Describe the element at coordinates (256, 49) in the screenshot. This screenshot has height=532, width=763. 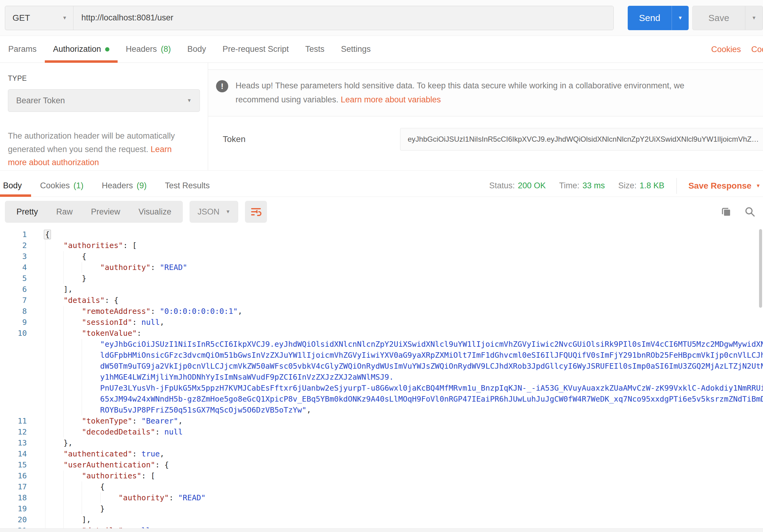
I see `tab-pre-request-script: Pre-request Script` at that location.